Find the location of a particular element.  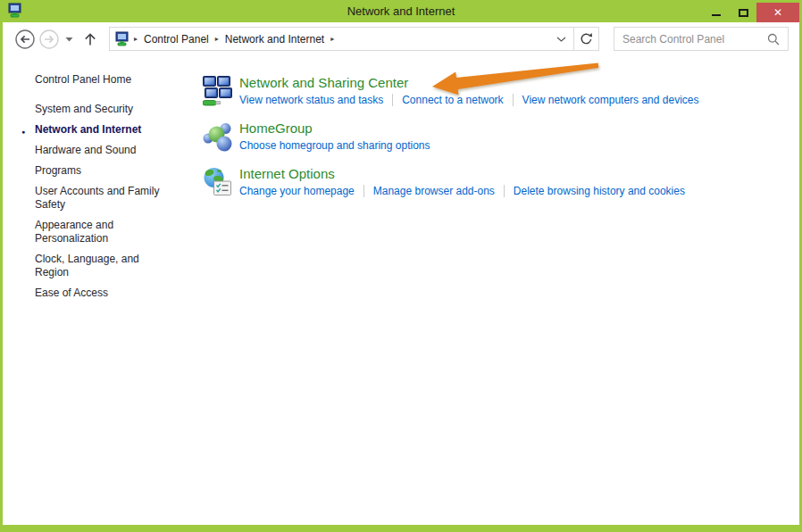

internet-options-icon is located at coordinates (218, 184).